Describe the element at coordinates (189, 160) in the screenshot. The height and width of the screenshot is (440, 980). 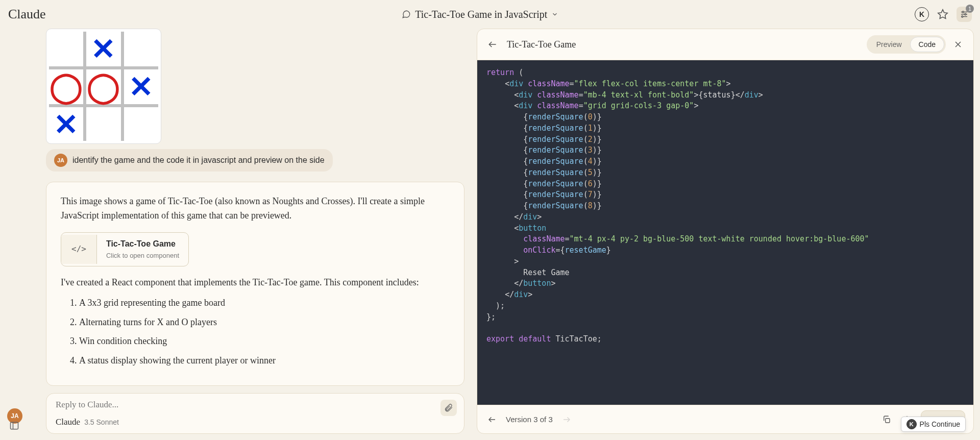
I see `user-message: JA identify the game and the code it in …` at that location.